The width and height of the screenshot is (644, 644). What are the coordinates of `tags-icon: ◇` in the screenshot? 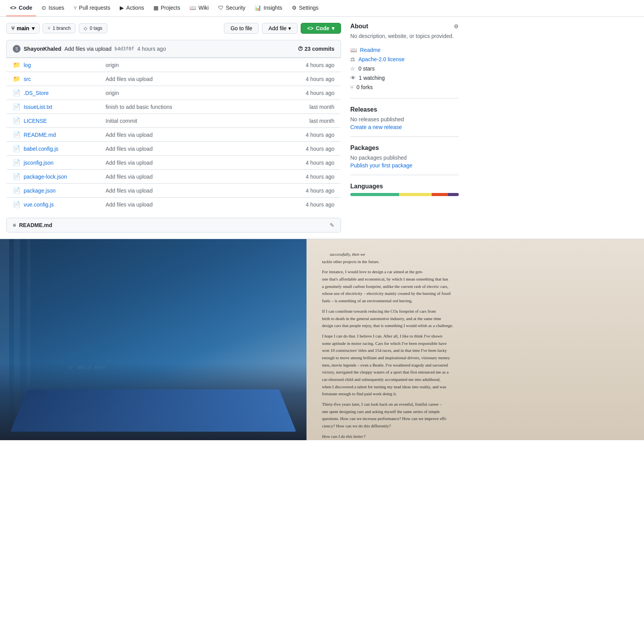 It's located at (85, 28).